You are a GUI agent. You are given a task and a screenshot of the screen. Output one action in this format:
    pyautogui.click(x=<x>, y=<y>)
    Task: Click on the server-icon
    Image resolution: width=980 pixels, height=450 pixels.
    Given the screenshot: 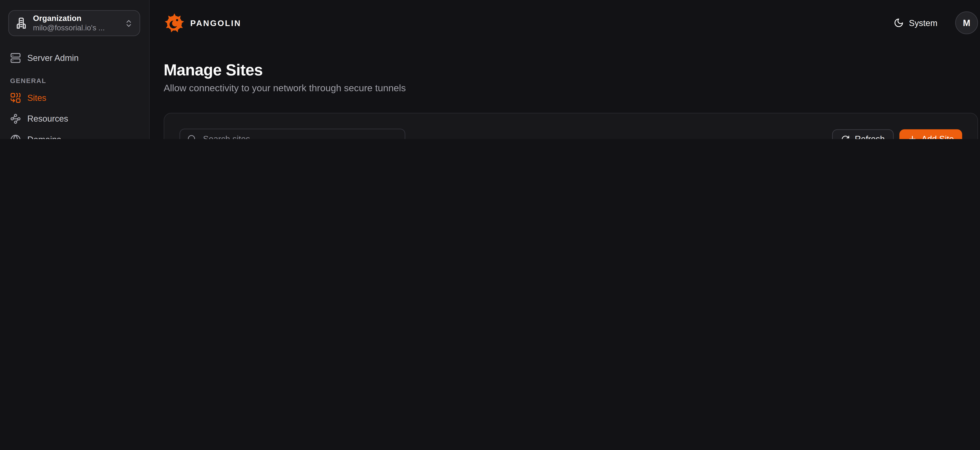 What is the action you would take?
    pyautogui.click(x=16, y=58)
    